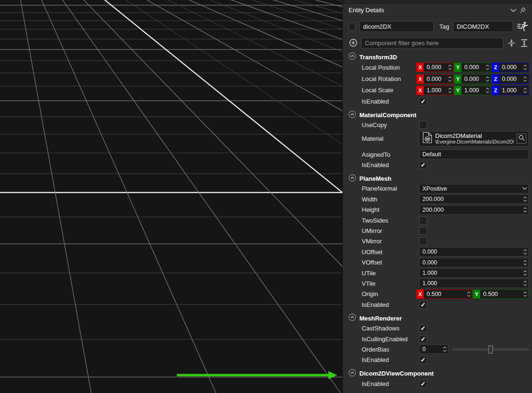 The height and width of the screenshot is (393, 532). What do you see at coordinates (436, 79) in the screenshot?
I see `axis-value: 0.000` at bounding box center [436, 79].